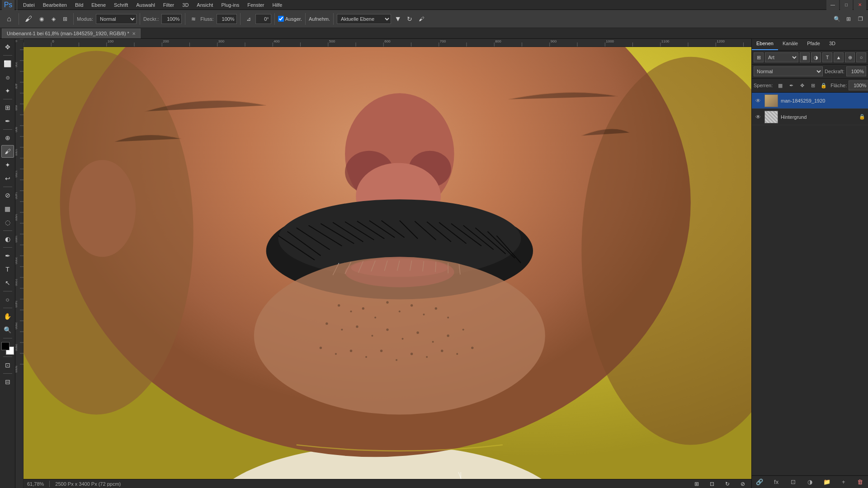 This screenshot has width=868, height=488. Describe the element at coordinates (810, 117) in the screenshot. I see `layer-item: 👁 Hintergrund 🔒` at that location.